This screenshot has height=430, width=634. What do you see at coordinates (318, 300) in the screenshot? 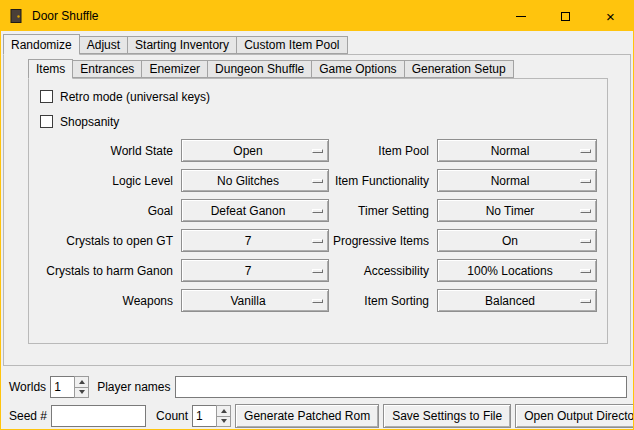
I see `option-row: Weapons Vanilla Item Sorting Balanced` at bounding box center [318, 300].